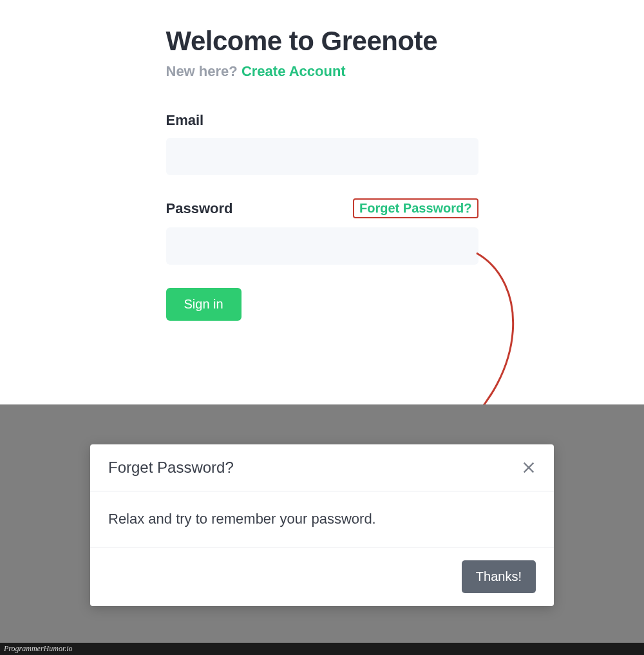 This screenshot has width=644, height=655. I want to click on modal-title: Forget Password?, so click(171, 468).